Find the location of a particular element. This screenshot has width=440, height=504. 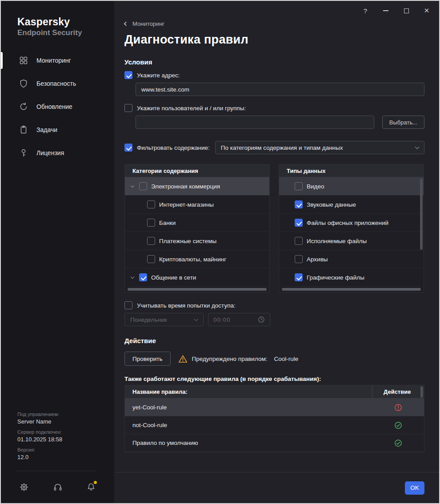

address-checkbox is located at coordinates (128, 75).